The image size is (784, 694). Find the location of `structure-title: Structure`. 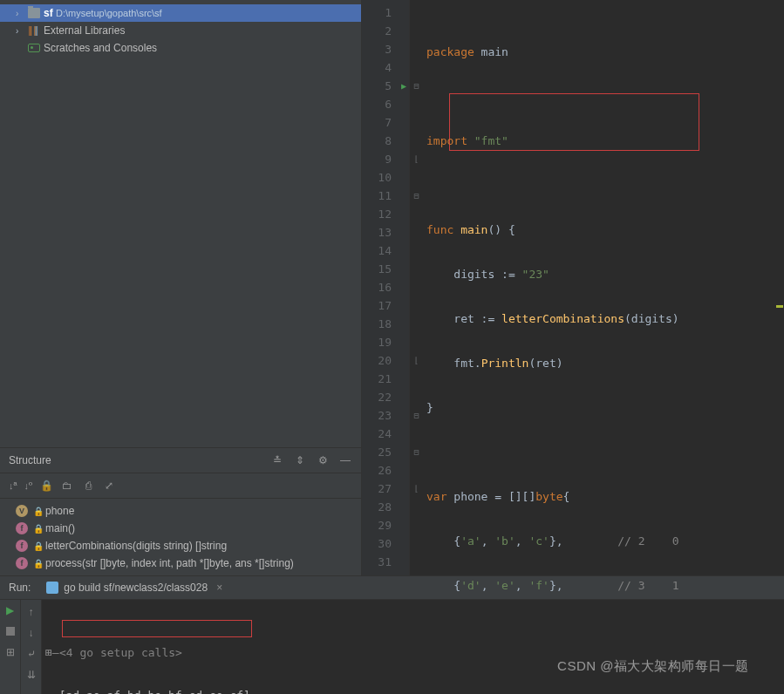

structure-title: Structure is located at coordinates (30, 460).